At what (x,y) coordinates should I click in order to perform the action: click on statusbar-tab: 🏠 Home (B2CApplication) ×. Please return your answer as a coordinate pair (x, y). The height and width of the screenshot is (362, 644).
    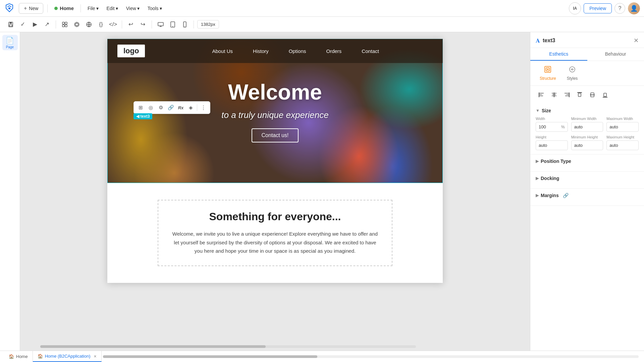
    Looking at the image, I should click on (67, 357).